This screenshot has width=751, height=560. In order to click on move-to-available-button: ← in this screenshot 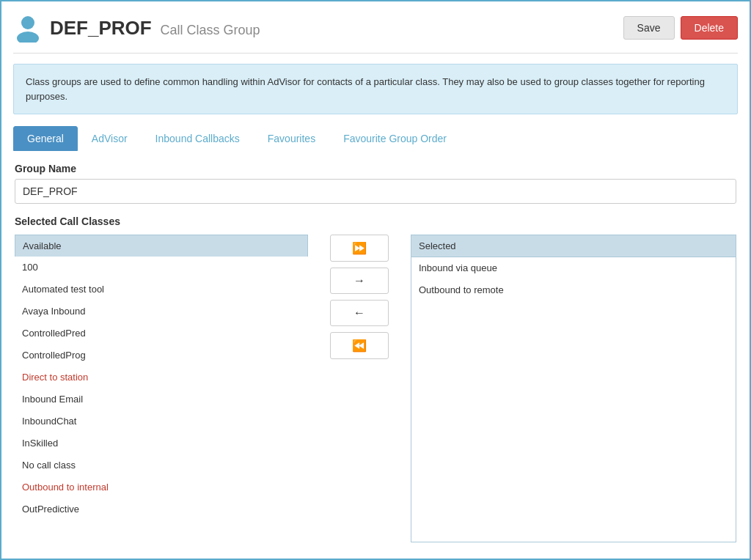, I will do `click(359, 313)`.